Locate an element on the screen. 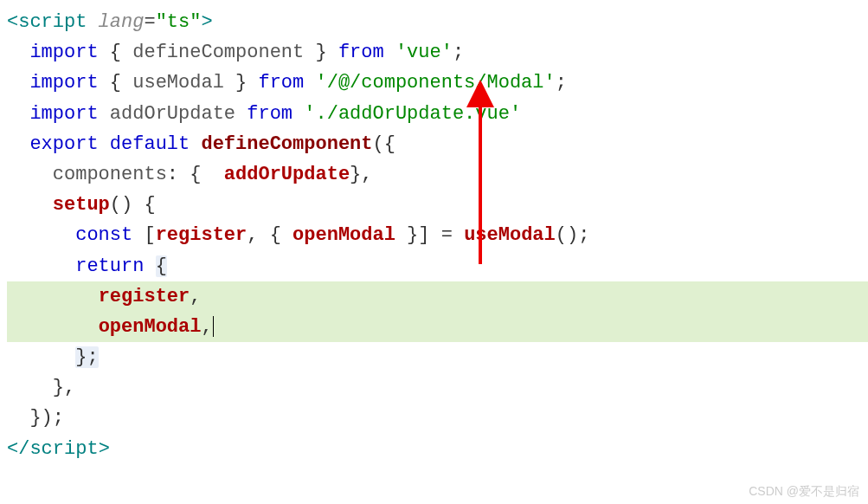  matched-brace: }; is located at coordinates (87, 357).